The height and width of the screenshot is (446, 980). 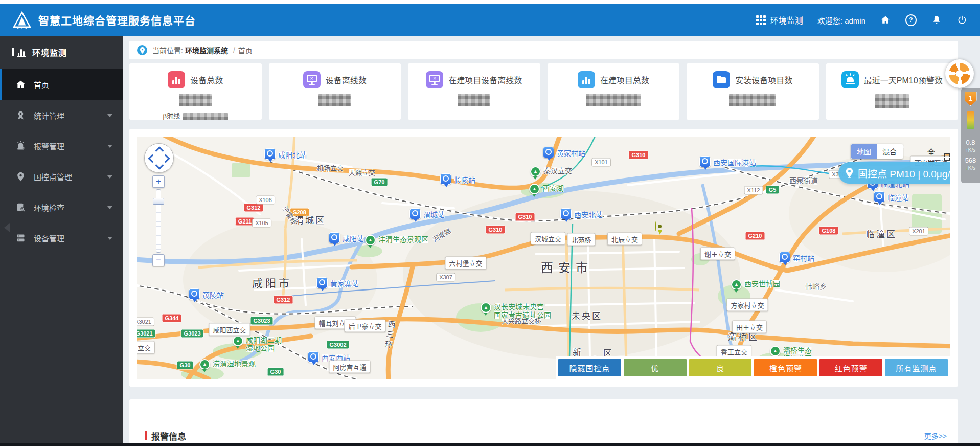 I want to click on masked-subtitle-value, so click(x=206, y=117).